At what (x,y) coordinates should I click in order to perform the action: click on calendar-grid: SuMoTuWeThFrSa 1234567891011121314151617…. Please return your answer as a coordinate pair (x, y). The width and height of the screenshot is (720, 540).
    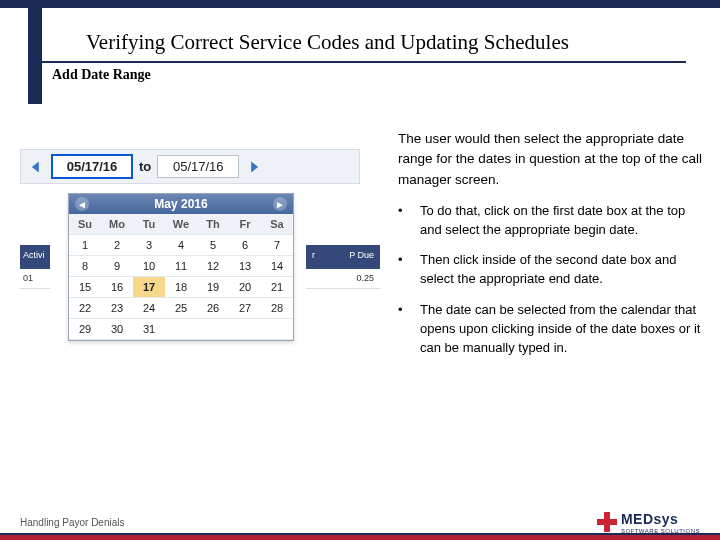
    Looking at the image, I should click on (181, 277).